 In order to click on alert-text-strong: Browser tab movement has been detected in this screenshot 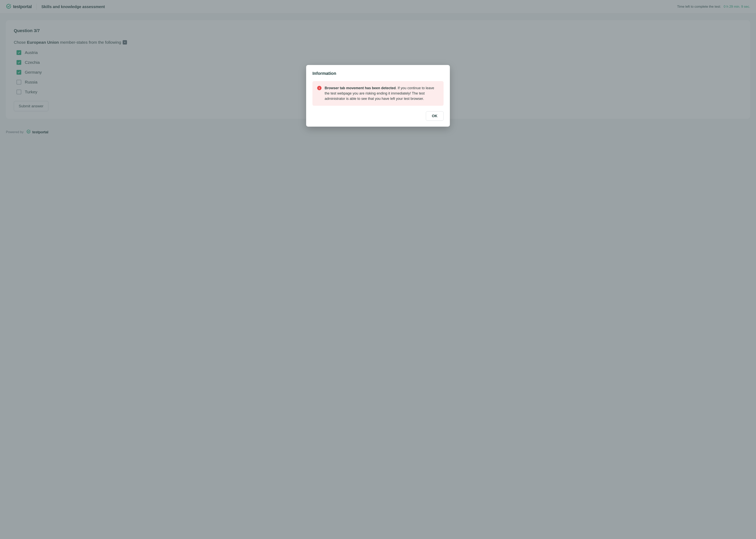, I will do `click(360, 88)`.